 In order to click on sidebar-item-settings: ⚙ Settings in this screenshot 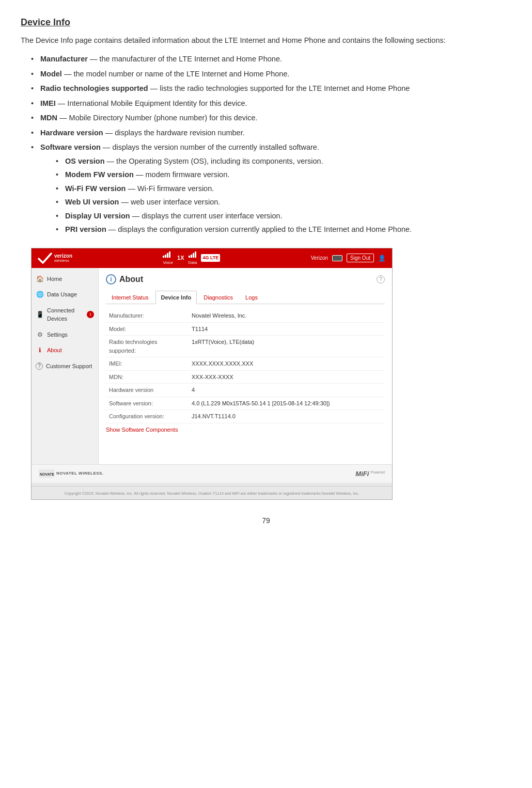, I will do `click(65, 335)`.